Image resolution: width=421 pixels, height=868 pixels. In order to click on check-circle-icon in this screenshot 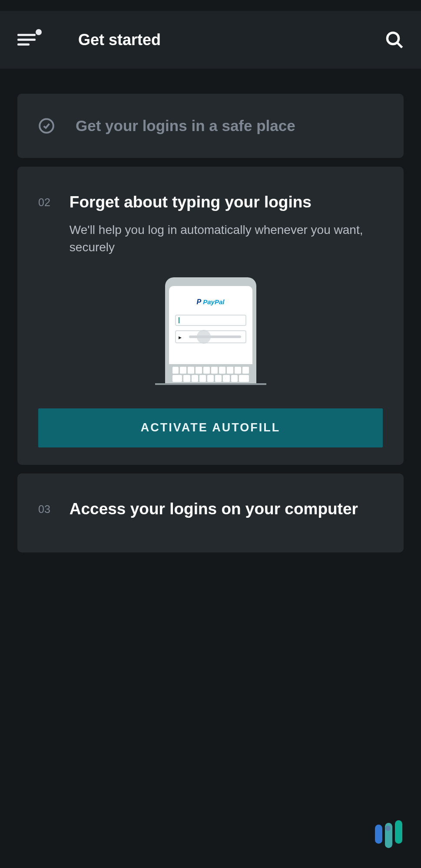, I will do `click(46, 126)`.